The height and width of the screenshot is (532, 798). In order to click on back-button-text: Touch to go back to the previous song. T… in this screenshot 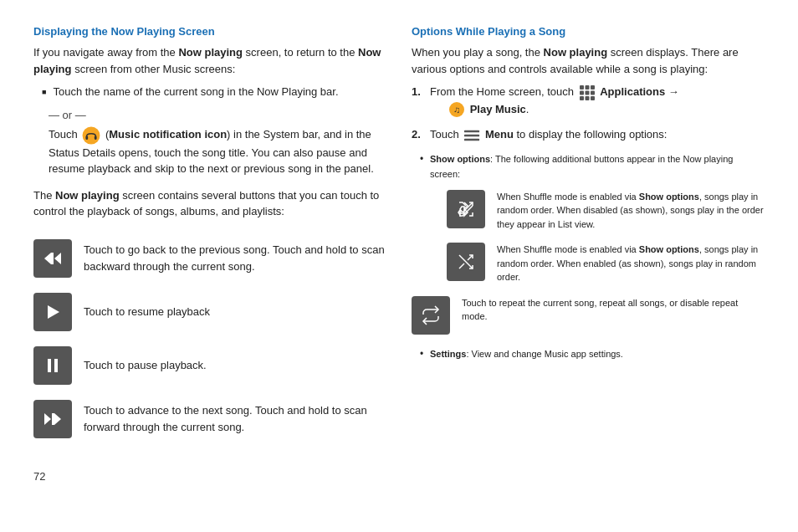, I will do `click(235, 258)`.